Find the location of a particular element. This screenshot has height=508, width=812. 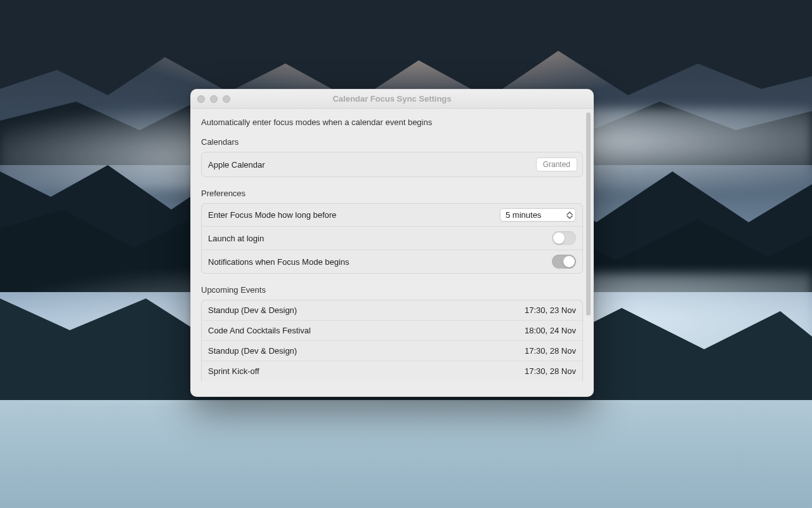

upcoming-section-label: Upcoming Events is located at coordinates (392, 290).